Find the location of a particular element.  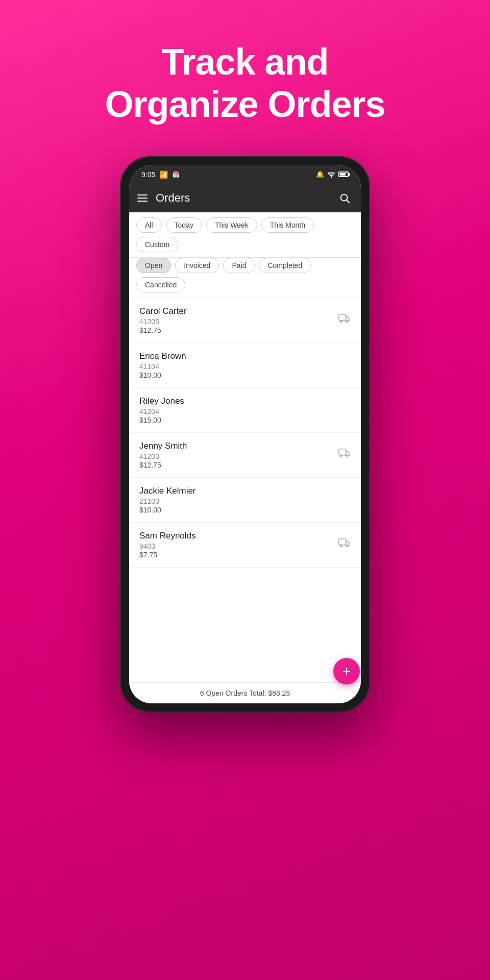

order-name: Jackie Kelmier is located at coordinates (245, 491).